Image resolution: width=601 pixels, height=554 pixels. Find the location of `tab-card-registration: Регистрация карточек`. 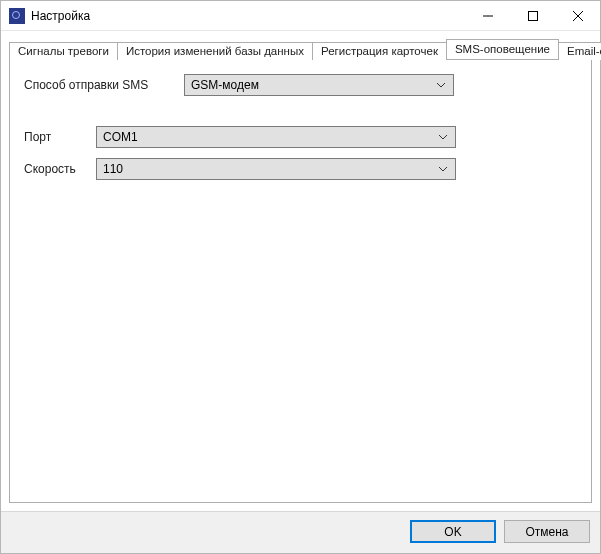

tab-card-registration: Регистрация карточек is located at coordinates (380, 51).